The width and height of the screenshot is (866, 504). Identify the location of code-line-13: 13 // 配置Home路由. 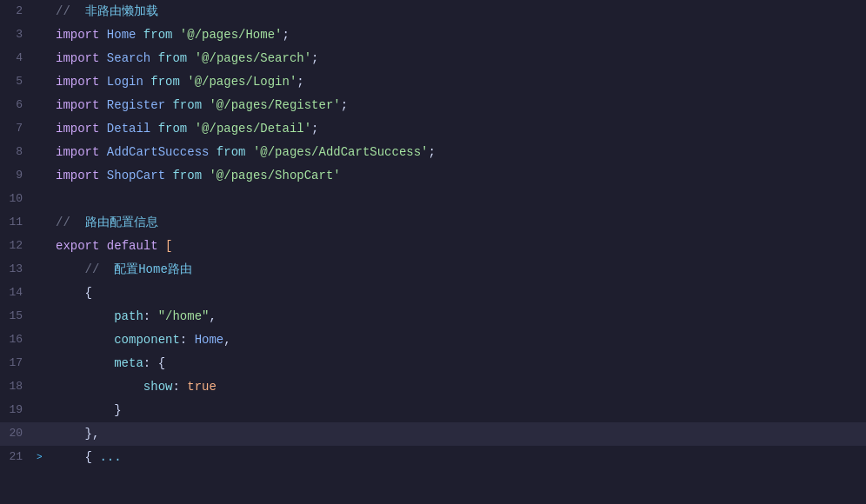
(433, 269).